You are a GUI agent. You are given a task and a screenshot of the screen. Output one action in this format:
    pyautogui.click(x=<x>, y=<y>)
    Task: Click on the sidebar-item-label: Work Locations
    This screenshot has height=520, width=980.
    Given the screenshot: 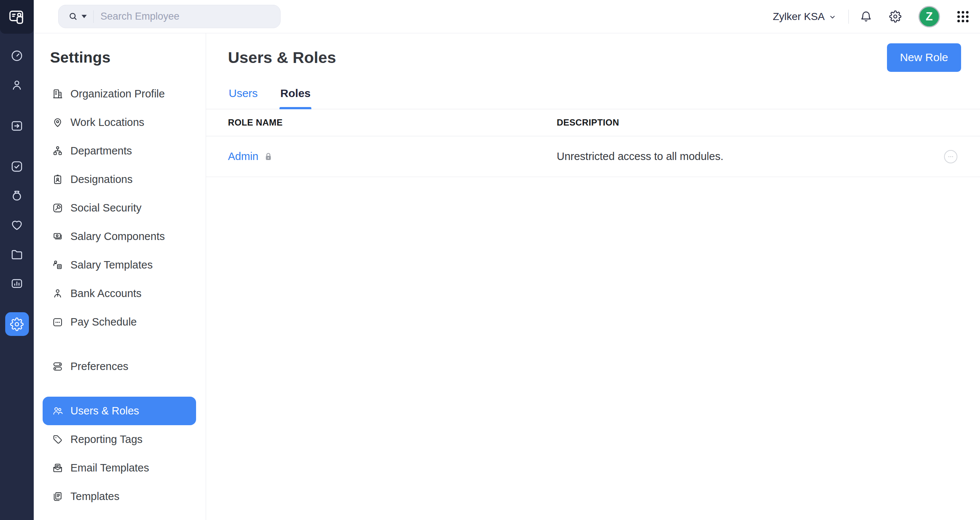 What is the action you would take?
    pyautogui.click(x=107, y=122)
    